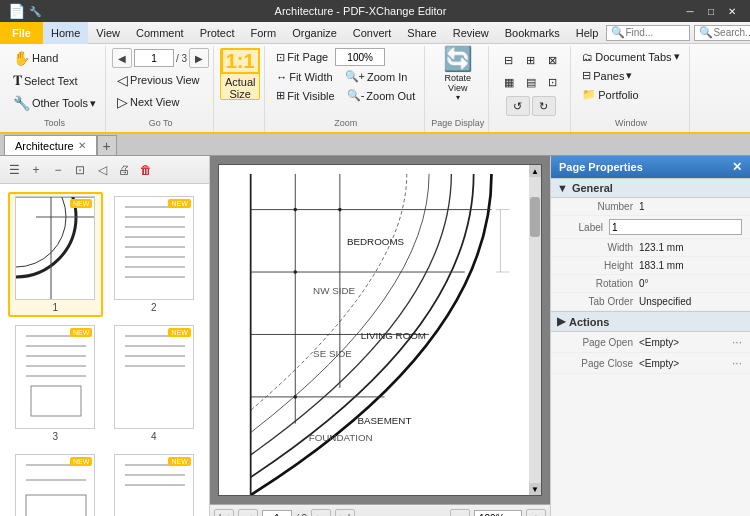 This screenshot has width=750, height=516. What do you see at coordinates (154, 483) in the screenshot?
I see `thumb-item-6: NEW 6` at bounding box center [154, 483].